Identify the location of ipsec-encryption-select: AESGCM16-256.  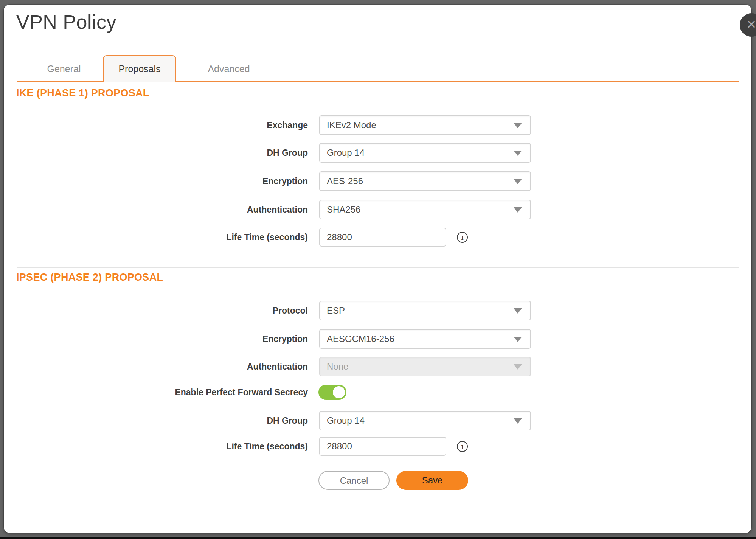
(425, 339).